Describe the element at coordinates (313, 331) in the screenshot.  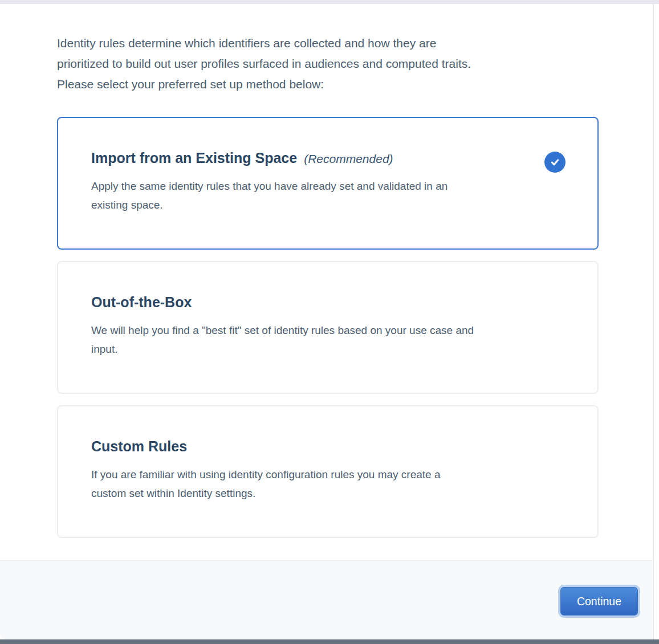
I see `description-line: We will help you find a "best fit" set o…` at that location.